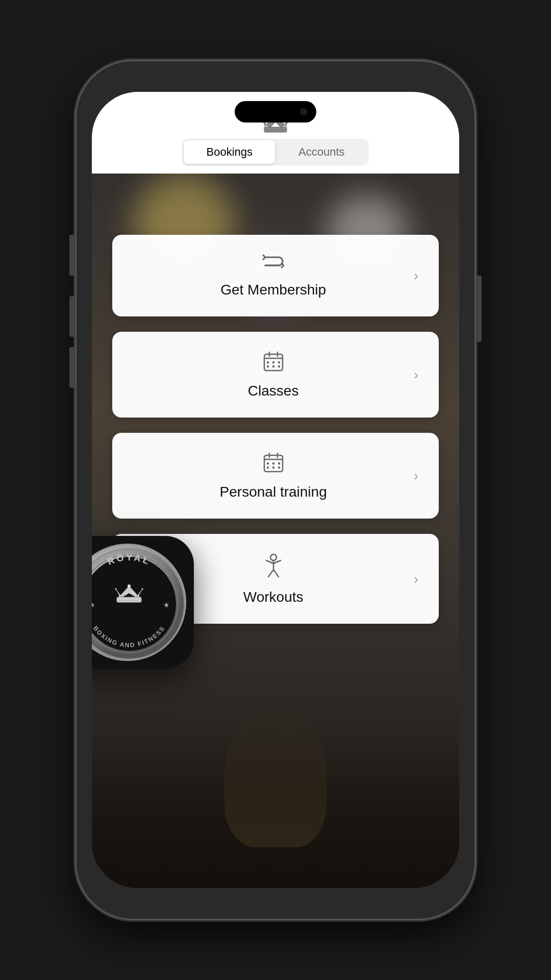 The width and height of the screenshot is (551, 980). Describe the element at coordinates (230, 152) in the screenshot. I see `tab-bookings: Bookings` at that location.